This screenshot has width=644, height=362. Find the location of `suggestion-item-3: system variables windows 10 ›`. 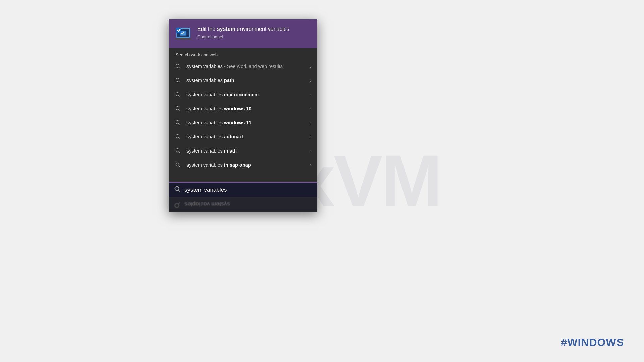

suggestion-item-3: system variables windows 10 › is located at coordinates (243, 109).